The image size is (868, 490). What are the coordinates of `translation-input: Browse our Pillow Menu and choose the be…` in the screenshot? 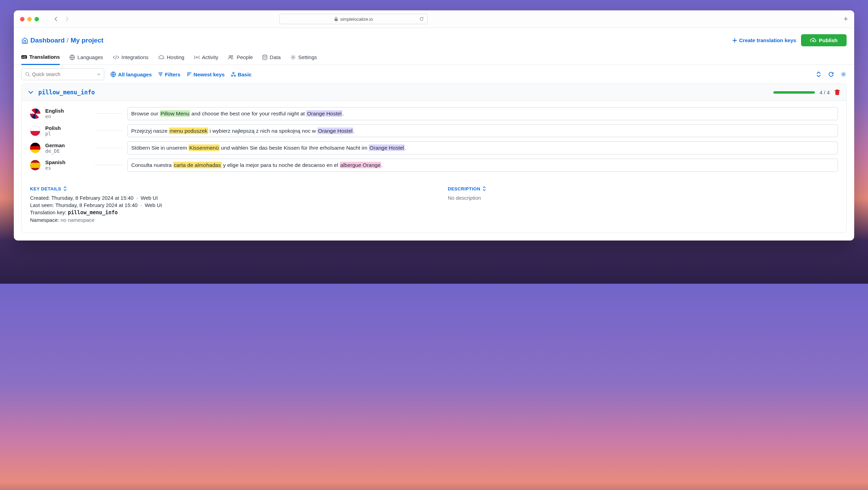 It's located at (483, 114).